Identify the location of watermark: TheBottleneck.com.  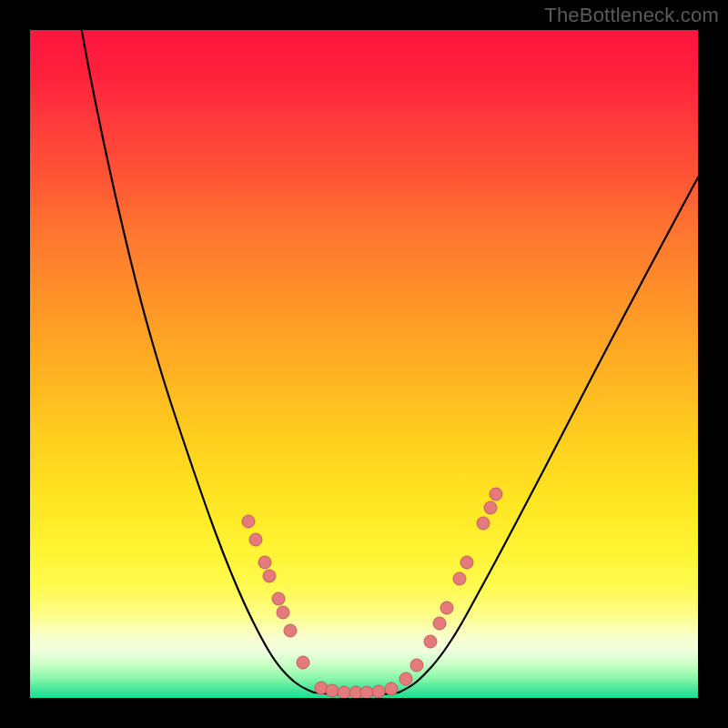
(632, 15).